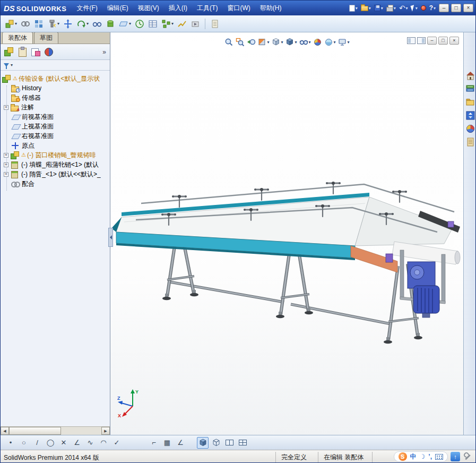  I want to click on scroll-right-button: ▶, so click(106, 431).